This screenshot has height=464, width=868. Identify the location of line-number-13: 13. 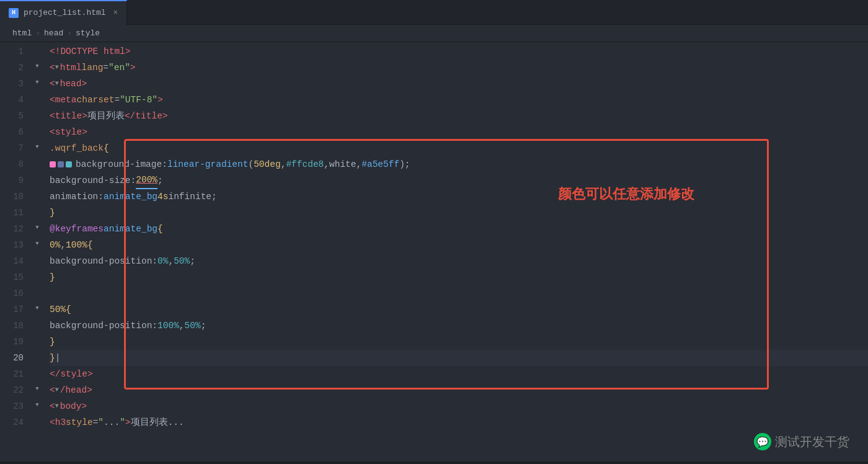
(16, 245).